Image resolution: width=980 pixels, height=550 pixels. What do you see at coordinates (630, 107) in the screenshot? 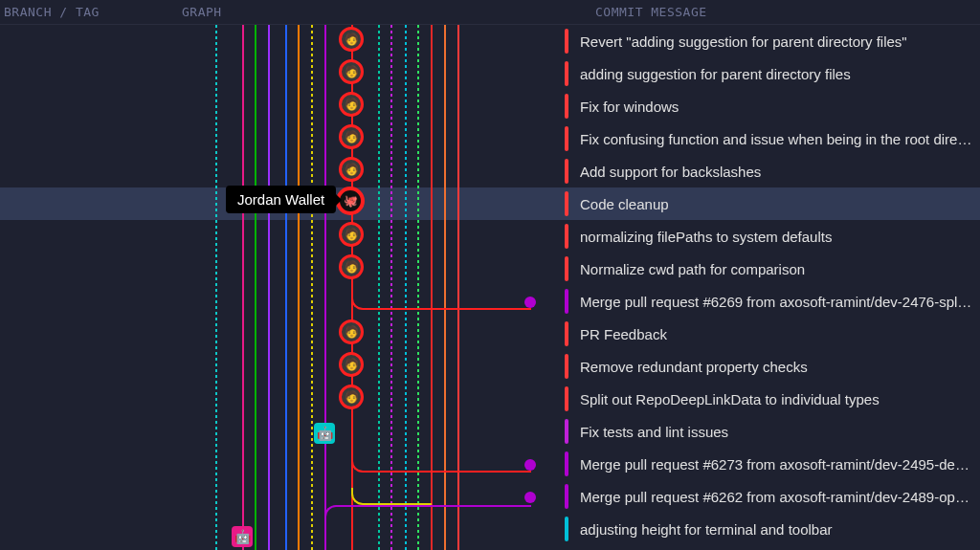
I see `commit-message: Fix for windows` at bounding box center [630, 107].